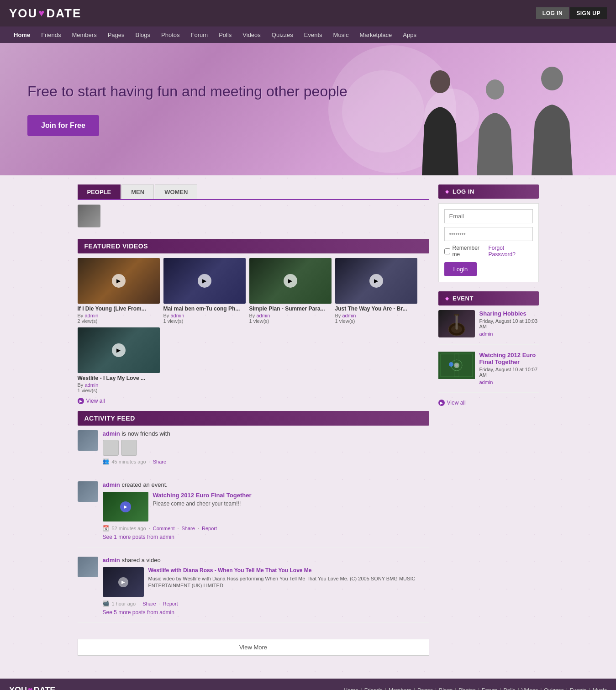 The image size is (616, 690). I want to click on activity-share-2: Share, so click(188, 528).